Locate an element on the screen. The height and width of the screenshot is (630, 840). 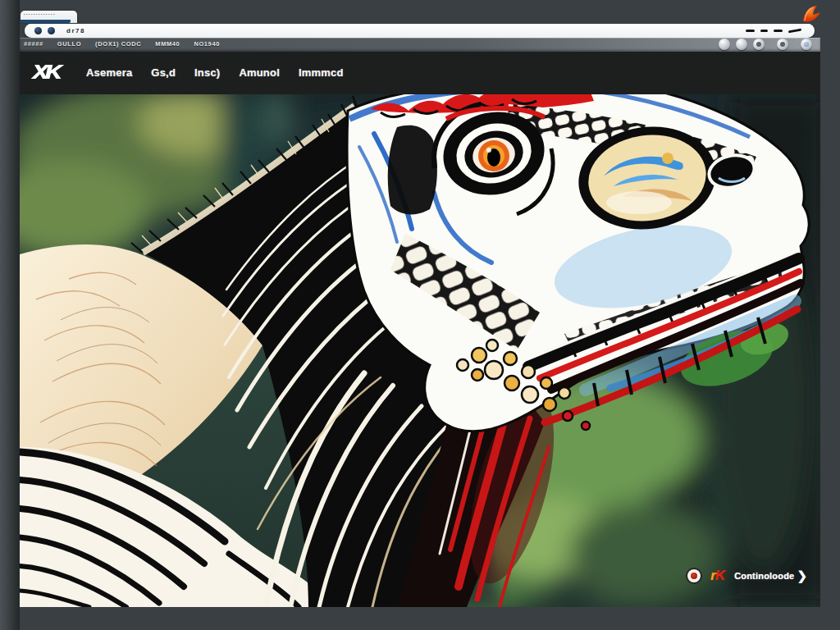
orange-cursor-pointer is located at coordinates (811, 14).